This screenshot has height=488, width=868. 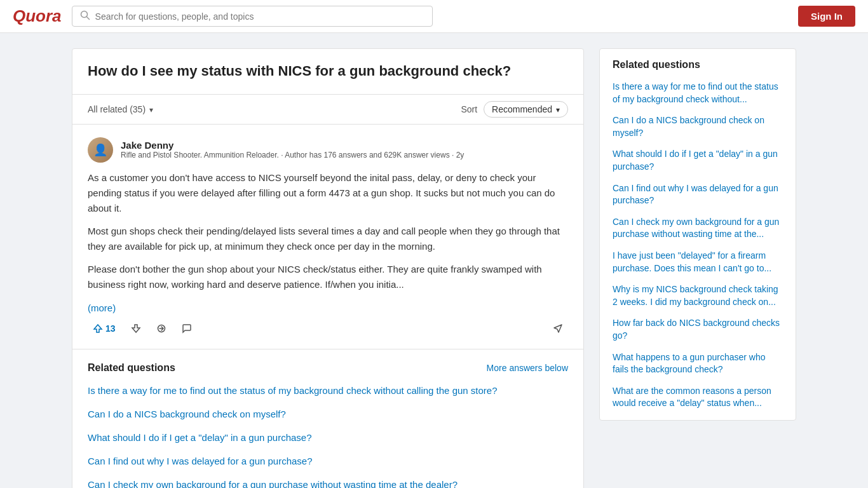 I want to click on sidebar-title: Related questions, so click(x=698, y=65).